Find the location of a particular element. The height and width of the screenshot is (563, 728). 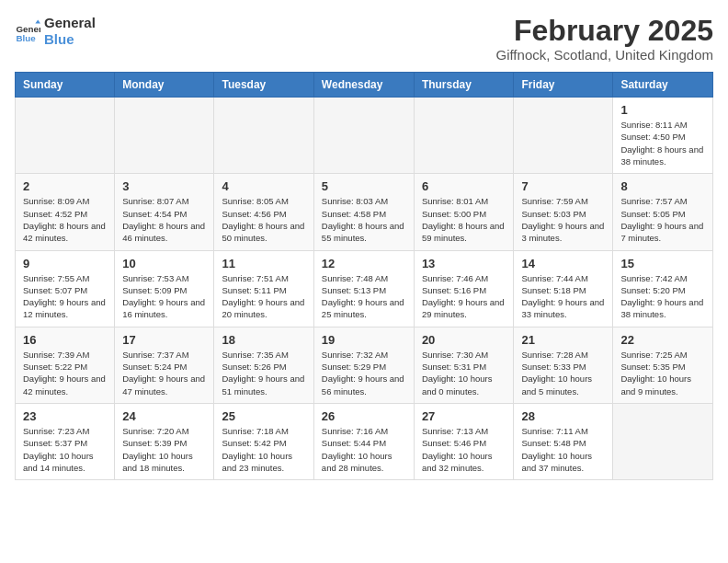

calendar-cell: 23Sunrise: 7:23 AM Sunset: 5:37 PM Dayli… is located at coordinates (65, 442).